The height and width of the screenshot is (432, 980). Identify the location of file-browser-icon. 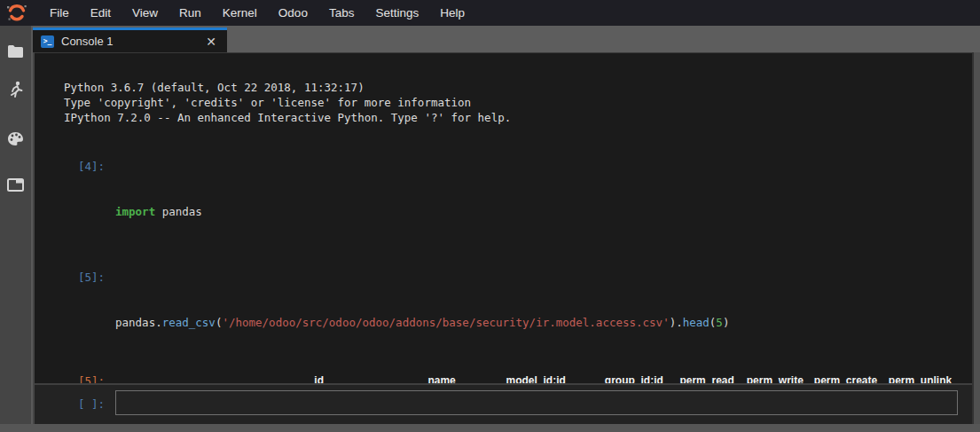
(16, 51).